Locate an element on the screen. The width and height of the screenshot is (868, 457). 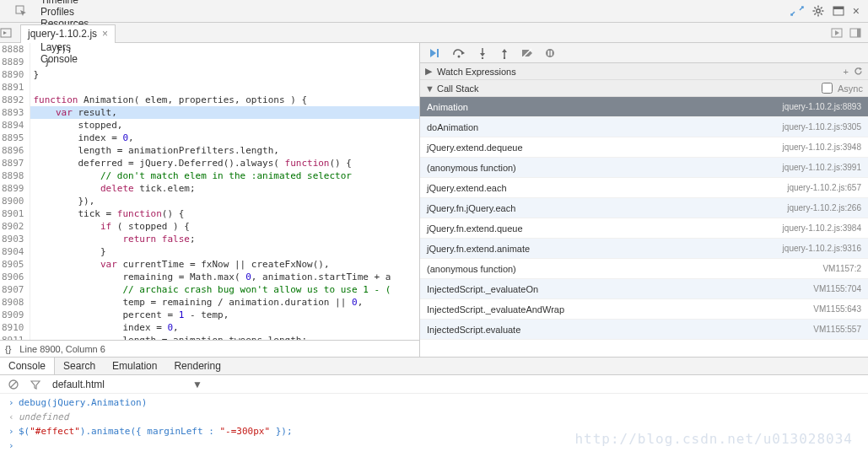
drawer-toggle-icon is located at coordinates (797, 11).